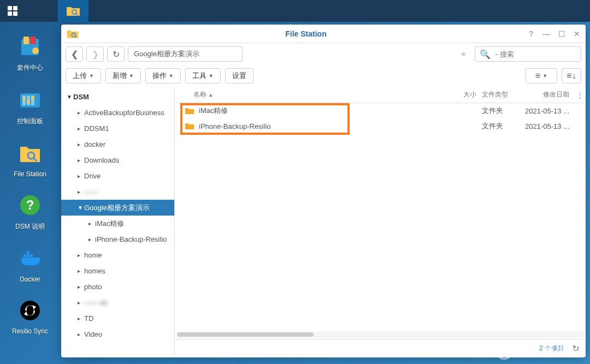 This screenshot has height=364, width=590. What do you see at coordinates (118, 129) in the screenshot?
I see `tree-item: ▸DDSM1` at bounding box center [118, 129].